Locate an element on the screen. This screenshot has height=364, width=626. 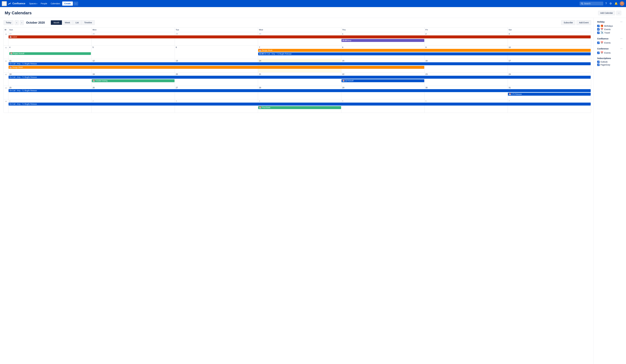
day-11: 11 is located at coordinates (50, 66).